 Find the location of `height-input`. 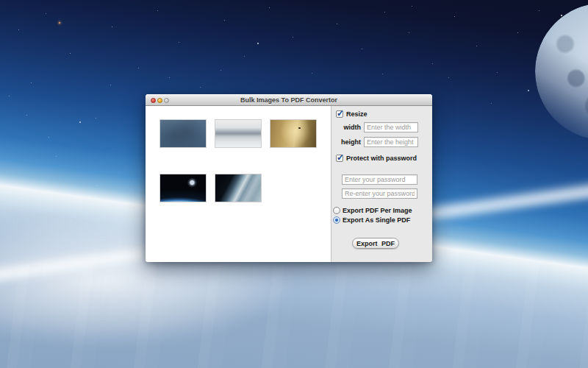

height-input is located at coordinates (391, 142).